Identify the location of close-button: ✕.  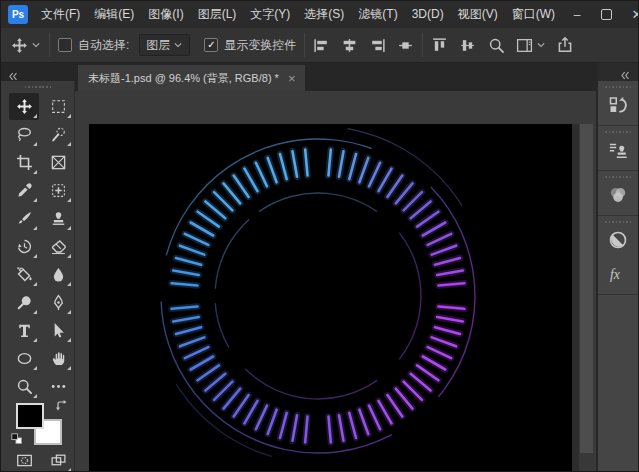
(630, 14).